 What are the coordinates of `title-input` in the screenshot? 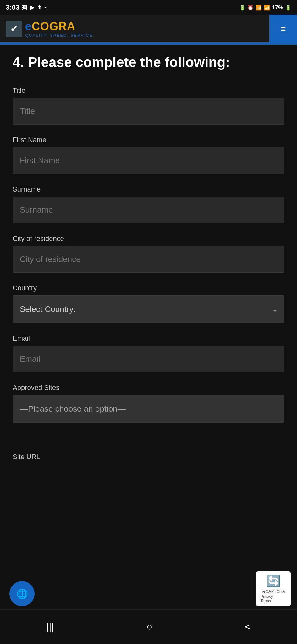 It's located at (148, 111).